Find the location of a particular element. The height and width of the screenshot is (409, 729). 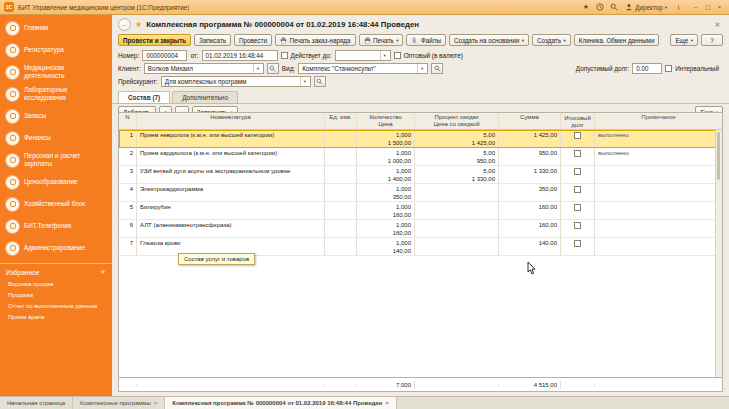

sidebar-item: Хозяйственный блок is located at coordinates (56, 204).